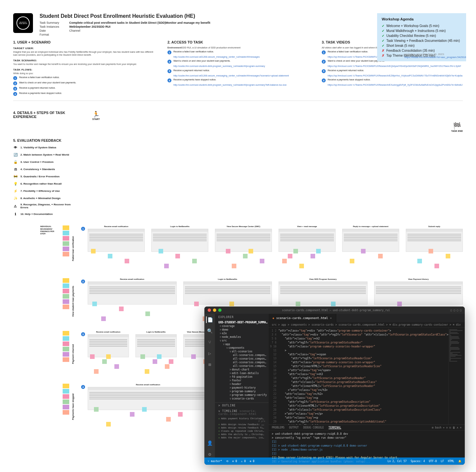 The image size is (476, 472). Describe the element at coordinates (235, 461) in the screenshot. I see `errors-count: ⊘ 0` at that location.